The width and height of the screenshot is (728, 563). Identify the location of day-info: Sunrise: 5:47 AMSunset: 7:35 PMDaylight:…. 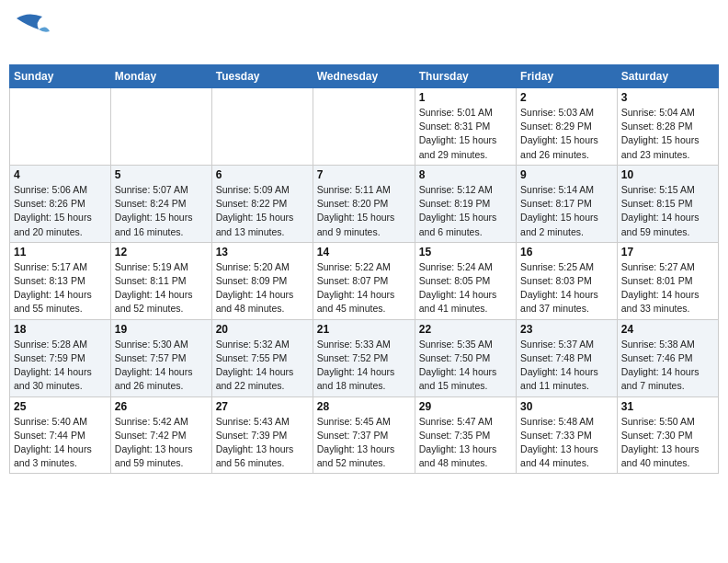
(465, 443).